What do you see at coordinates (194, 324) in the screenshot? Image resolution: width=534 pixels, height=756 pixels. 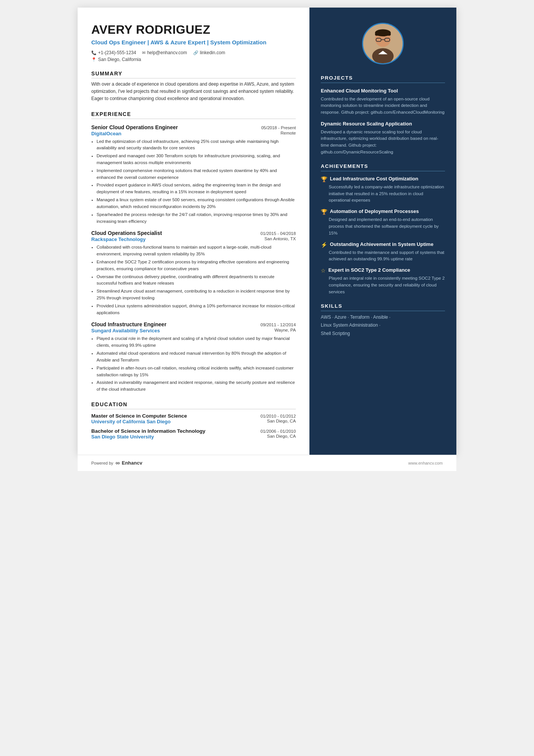 I see `job-header-3: Cloud Infrastructure Engineer 09/2011 - …` at bounding box center [194, 324].